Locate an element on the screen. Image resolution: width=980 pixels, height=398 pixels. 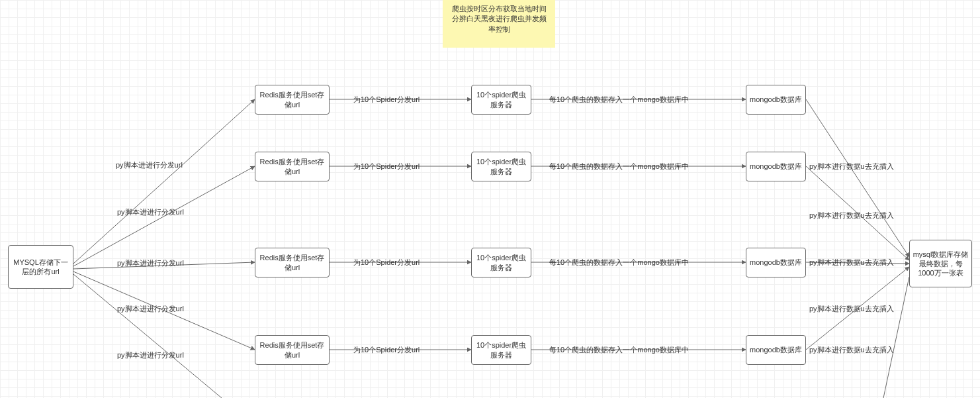
edge-label-spider-mongo-3: 每10个爬虫的数据存入一个mongo数据库中 is located at coordinates (619, 262).